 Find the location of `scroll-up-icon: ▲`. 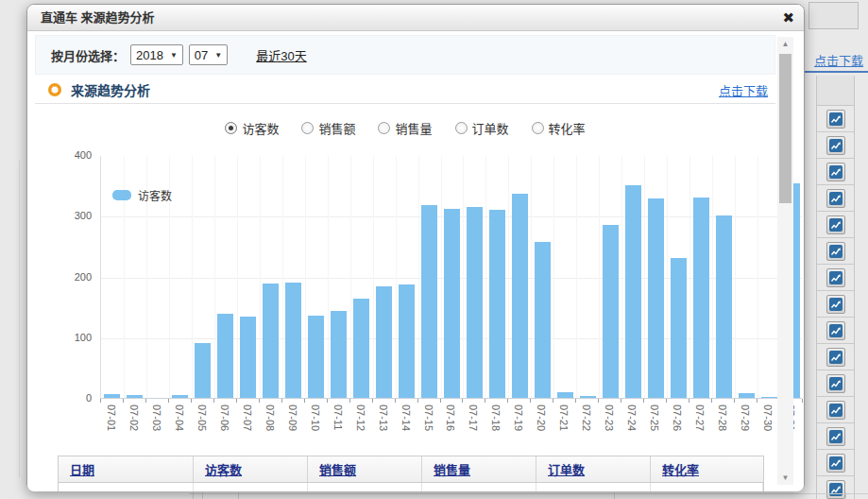

scroll-up-icon: ▲ is located at coordinates (786, 43).